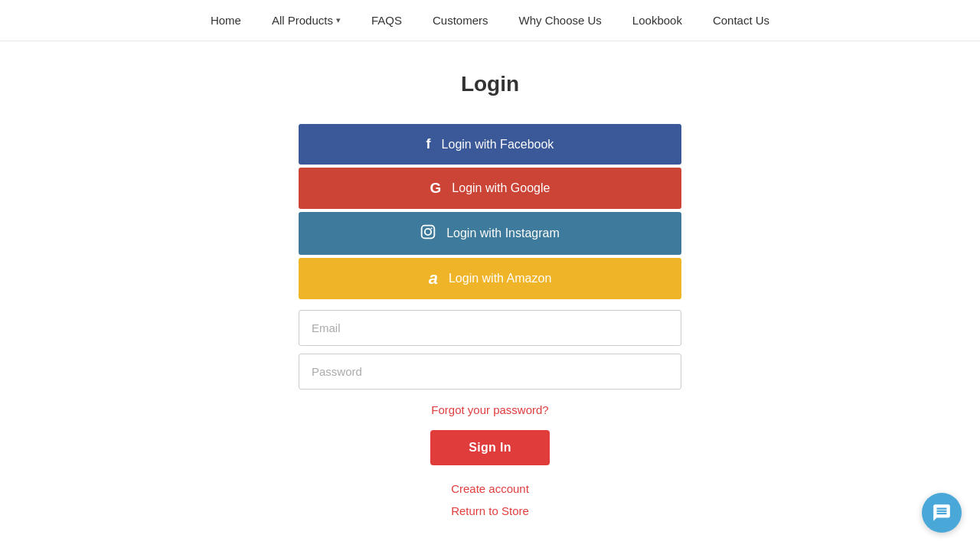 The height and width of the screenshot is (551, 980). Describe the element at coordinates (429, 144) in the screenshot. I see `facebook-icon: f` at that location.